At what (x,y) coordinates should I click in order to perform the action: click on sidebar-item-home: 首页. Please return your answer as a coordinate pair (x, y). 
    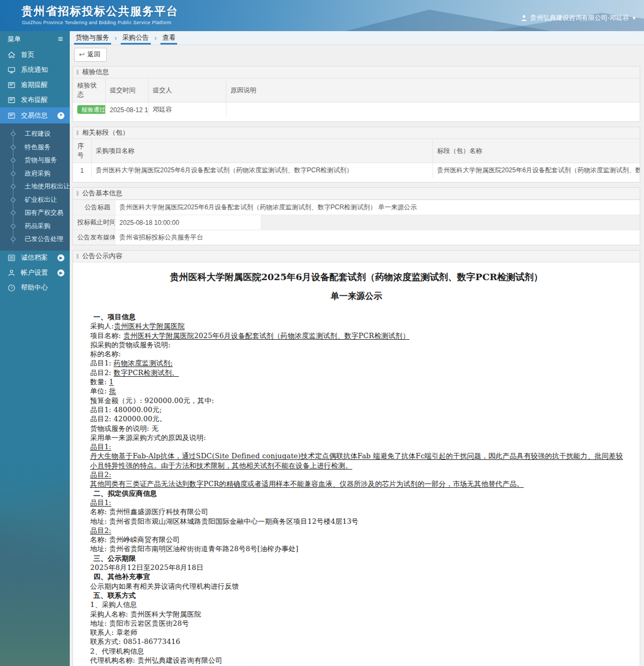
    Looking at the image, I should click on (35, 55).